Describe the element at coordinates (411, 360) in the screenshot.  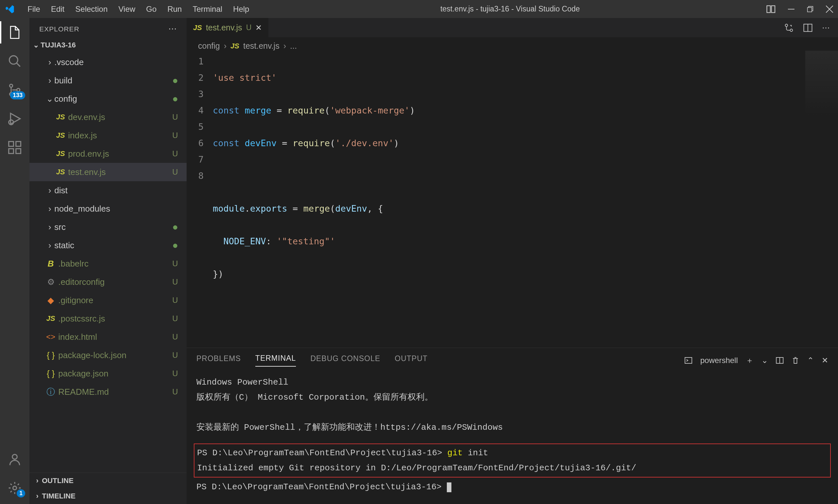
I see `panel-tab-output: OUTPUT` at that location.